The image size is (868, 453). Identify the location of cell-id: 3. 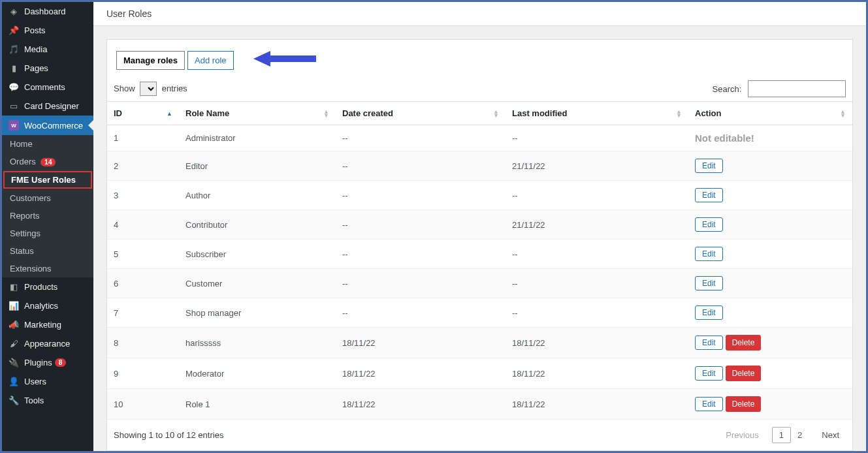
(143, 196).